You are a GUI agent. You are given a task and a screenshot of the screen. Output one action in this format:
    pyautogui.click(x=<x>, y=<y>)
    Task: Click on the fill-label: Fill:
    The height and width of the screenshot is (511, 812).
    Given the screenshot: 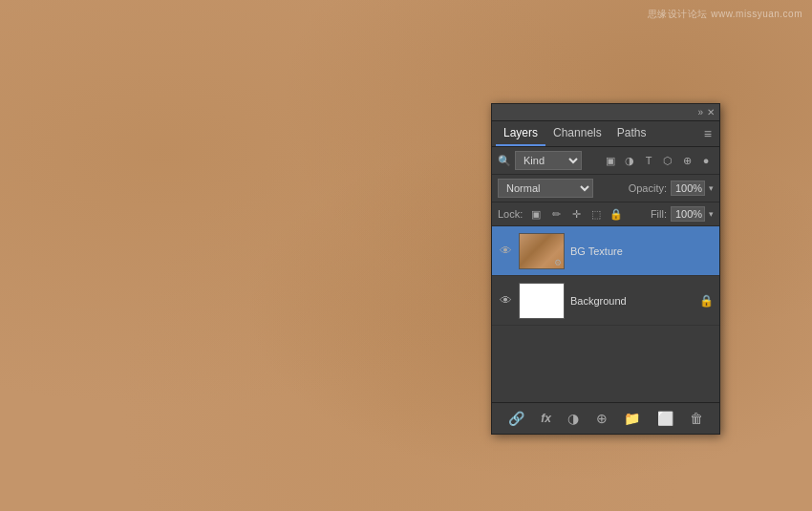 What is the action you would take?
    pyautogui.click(x=659, y=214)
    